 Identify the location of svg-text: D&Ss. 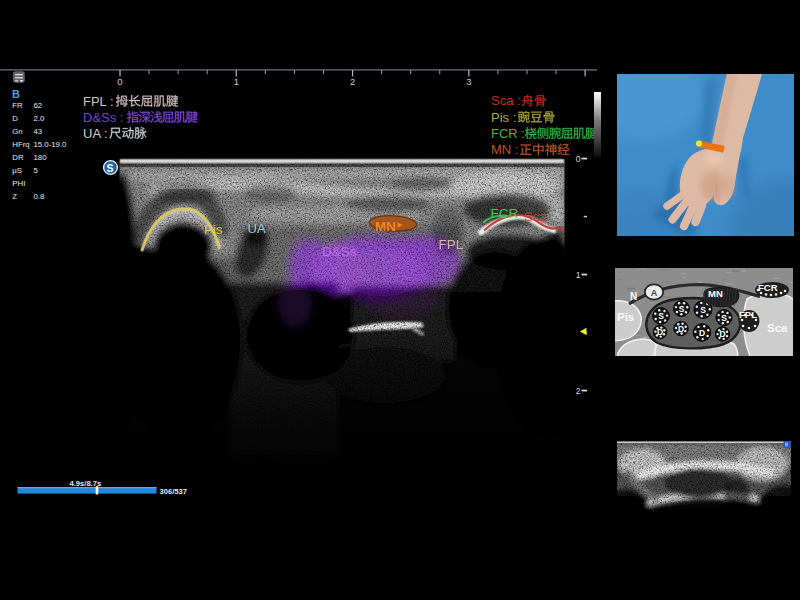
(340, 252).